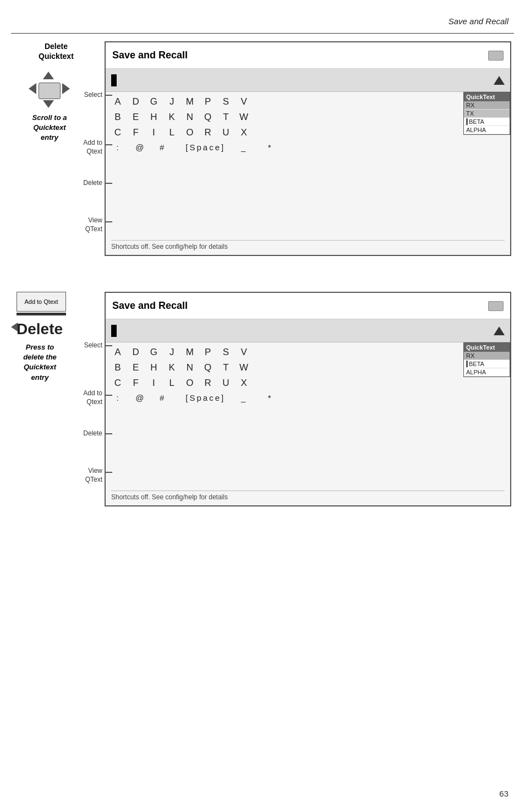 This screenshot has width=525, height=812. I want to click on kb2-key-Q: Q, so click(209, 368).